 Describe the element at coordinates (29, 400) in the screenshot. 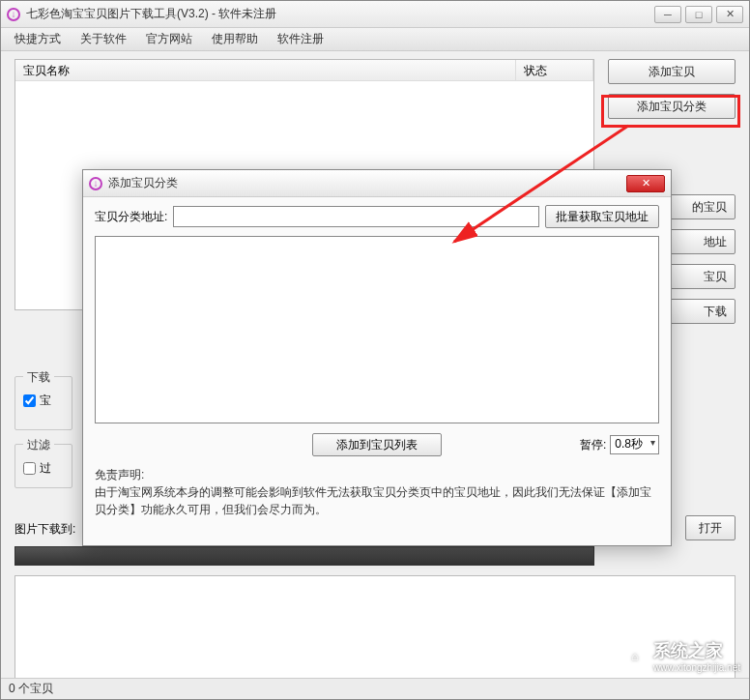

I see `download-checkbox-input` at that location.